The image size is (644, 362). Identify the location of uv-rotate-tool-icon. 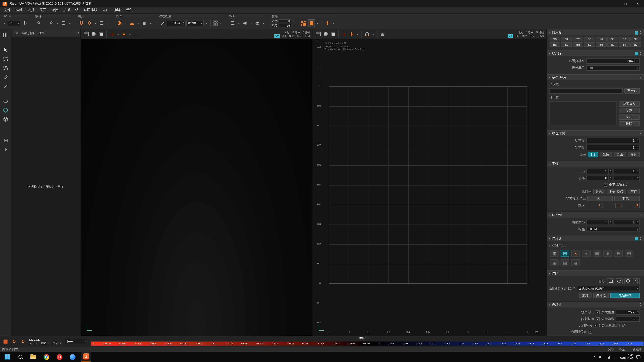
(352, 34).